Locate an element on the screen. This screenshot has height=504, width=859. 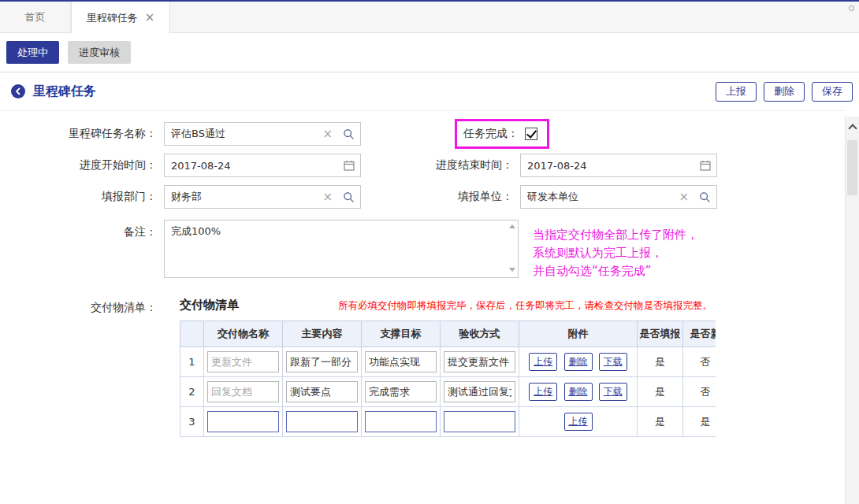
table-header-row: 交付物名称 主要内容 支撑目标 验收方式 附件 是否填报 是否新 is located at coordinates (448, 334).